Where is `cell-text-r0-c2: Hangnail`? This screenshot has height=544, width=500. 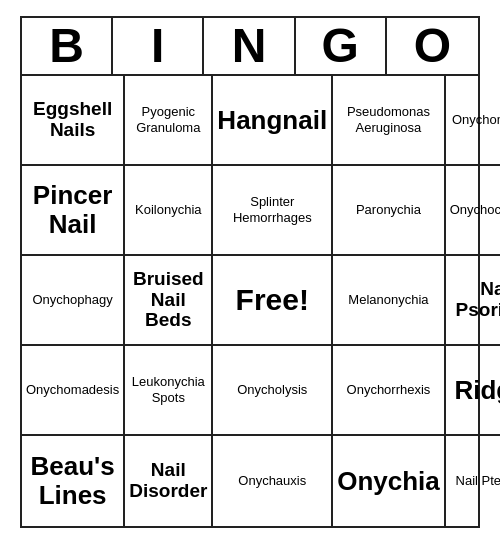
cell-text-r0-c2: Hangnail is located at coordinates (272, 120).